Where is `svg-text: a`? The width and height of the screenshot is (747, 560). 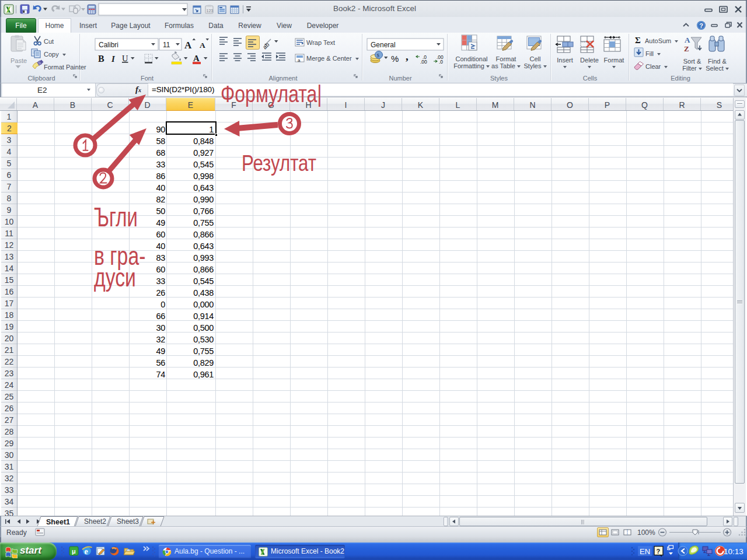
svg-text: a is located at coordinates (299, 61).